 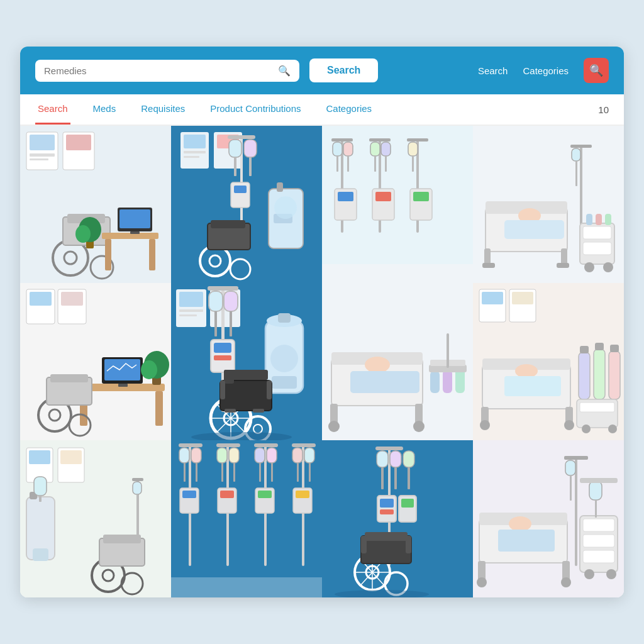 What do you see at coordinates (322, 70) in the screenshot?
I see `header: 🔍 Search Search Categories 🔍` at bounding box center [322, 70].